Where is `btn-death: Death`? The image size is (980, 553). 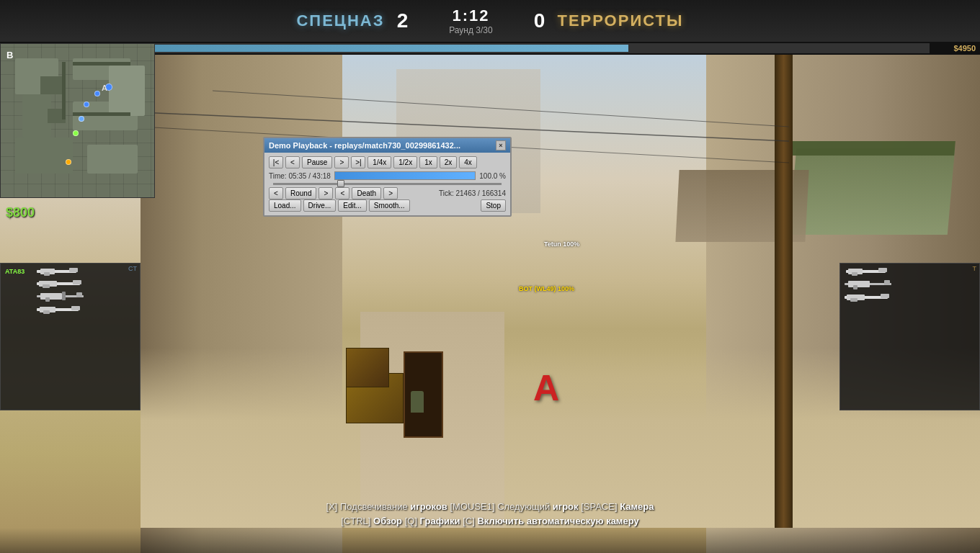
btn-death: Death is located at coordinates (366, 193).